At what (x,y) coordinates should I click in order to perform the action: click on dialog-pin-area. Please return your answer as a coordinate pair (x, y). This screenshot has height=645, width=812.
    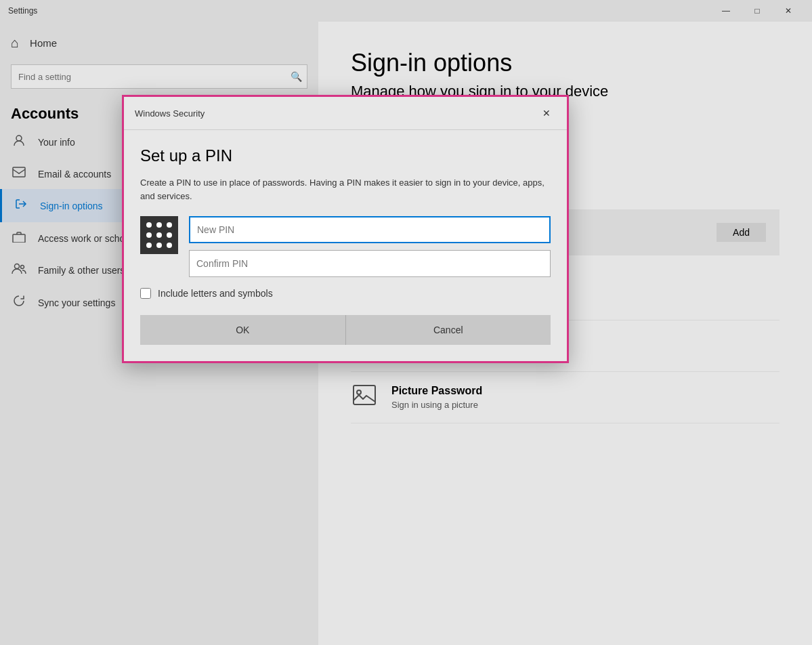
    Looking at the image, I should click on (345, 247).